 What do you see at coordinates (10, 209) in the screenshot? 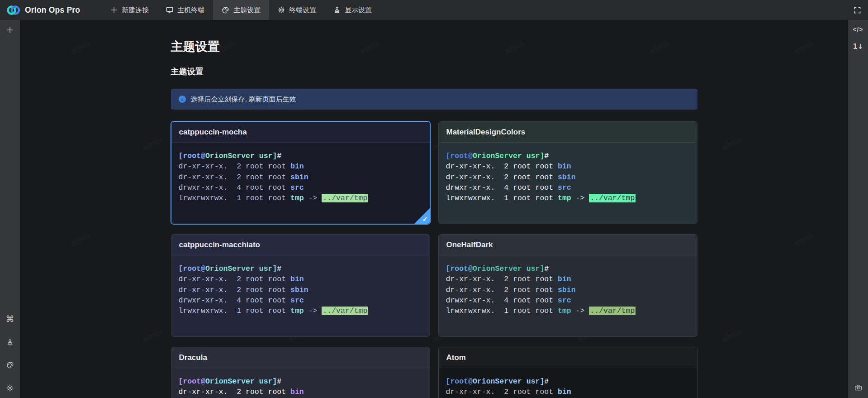
I see `left-toolbar: ⌘` at bounding box center [10, 209].